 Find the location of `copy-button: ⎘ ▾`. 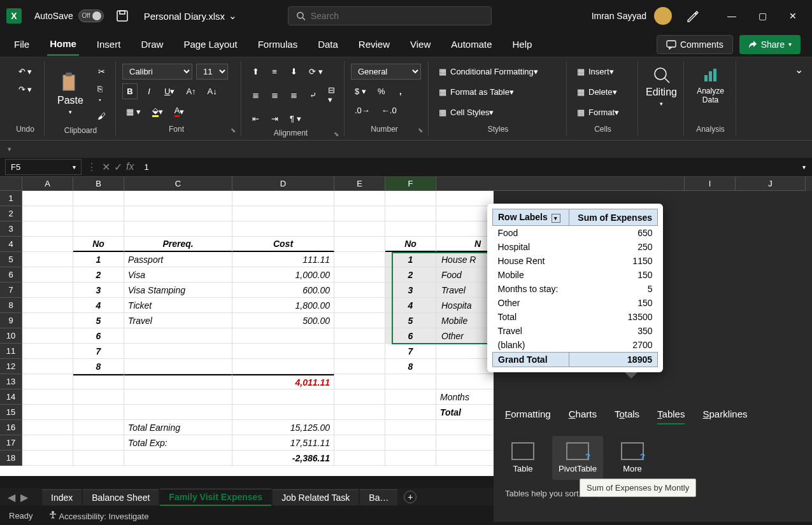

copy-button: ⎘ ▾ is located at coordinates (102, 94).